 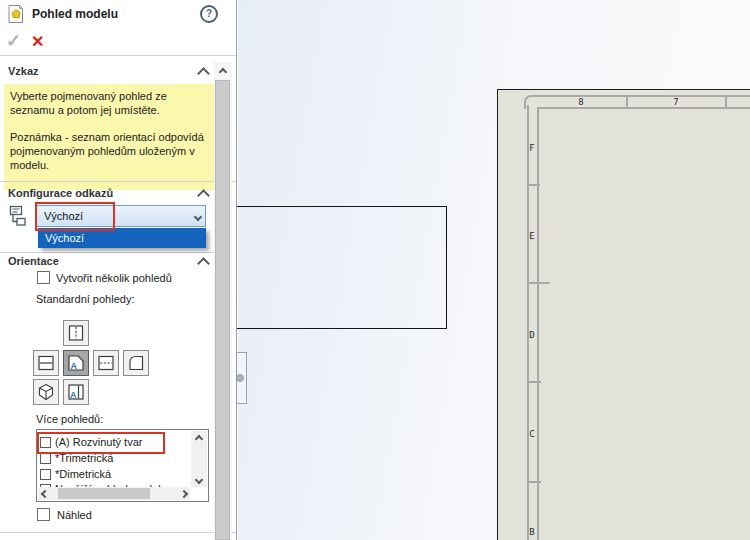 What do you see at coordinates (642, 96) in the screenshot?
I see `sheet-frame-outer-top` at bounding box center [642, 96].